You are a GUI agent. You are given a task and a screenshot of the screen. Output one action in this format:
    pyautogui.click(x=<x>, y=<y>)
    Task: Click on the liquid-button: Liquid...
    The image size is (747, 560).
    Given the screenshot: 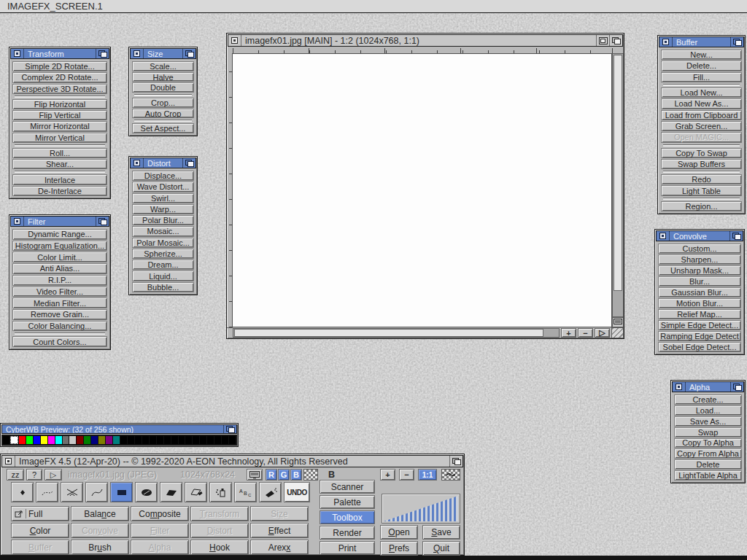 What is the action you would take?
    pyautogui.click(x=163, y=276)
    